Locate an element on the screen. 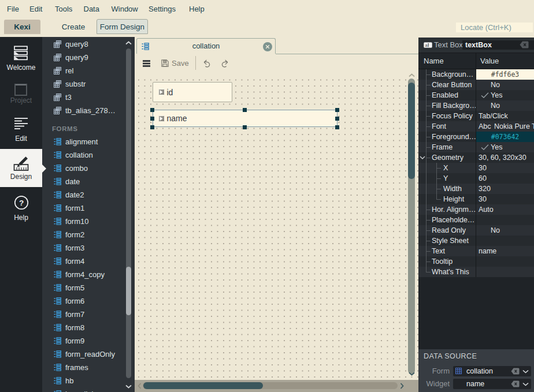 The image size is (534, 392). tab-create: Create is located at coordinates (73, 27).